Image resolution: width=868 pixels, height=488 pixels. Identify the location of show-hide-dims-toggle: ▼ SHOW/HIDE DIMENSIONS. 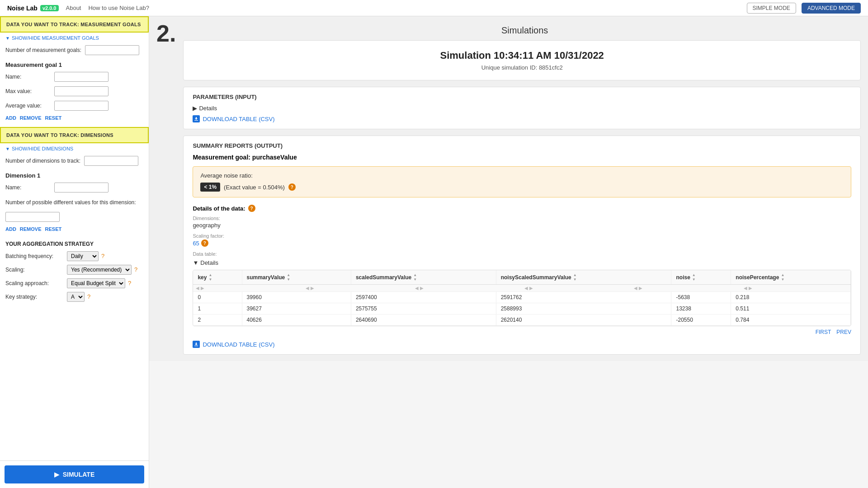
(74, 149).